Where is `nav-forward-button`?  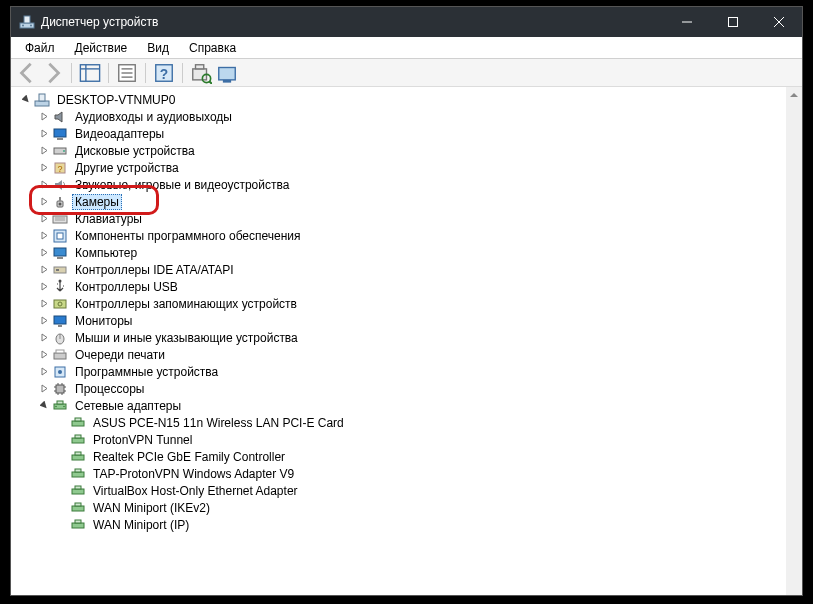
nav-forward-button is located at coordinates (53, 73).